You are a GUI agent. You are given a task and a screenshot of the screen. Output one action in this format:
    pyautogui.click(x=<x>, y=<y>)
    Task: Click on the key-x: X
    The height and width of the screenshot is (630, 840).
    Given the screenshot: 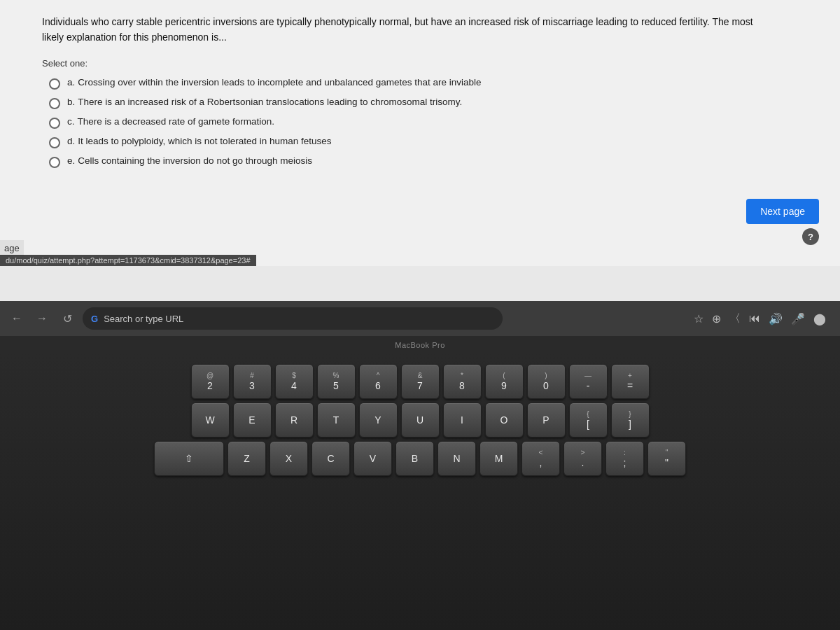 What is the action you would take?
    pyautogui.click(x=288, y=458)
    